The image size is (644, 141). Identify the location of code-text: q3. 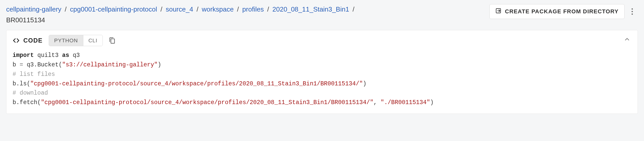
(76, 55).